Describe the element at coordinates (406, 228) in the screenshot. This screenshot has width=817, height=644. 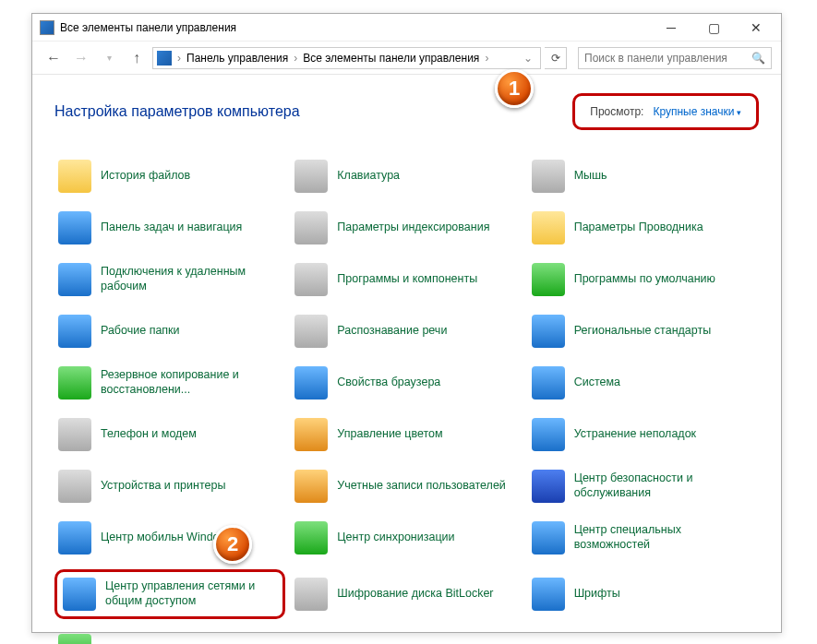
I see `control-panel-item: Параметры индексирования` at that location.